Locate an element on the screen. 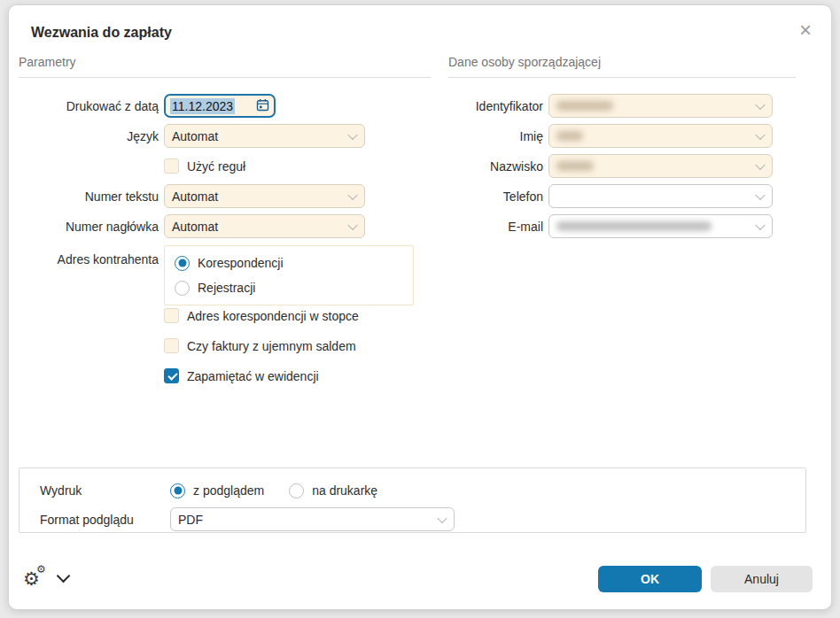 The width and height of the screenshot is (840, 618). printout-box: Wydruk z podglądem na drukarkę Format po… is located at coordinates (413, 500).